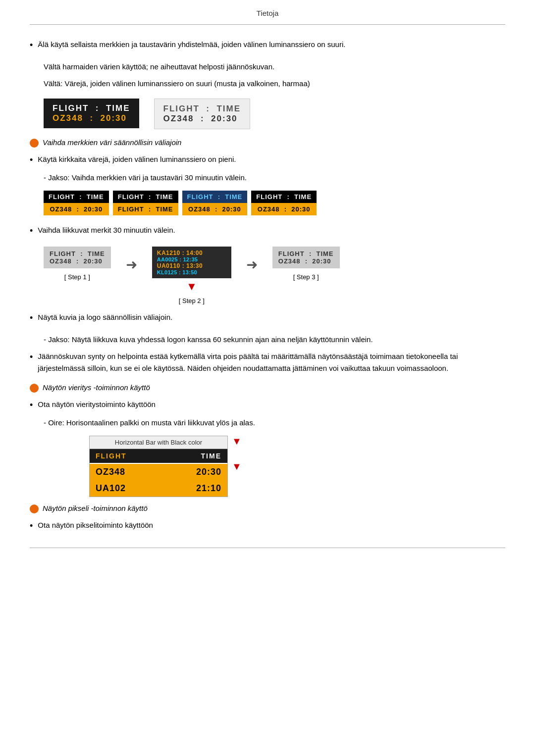  I want to click on indent-6a: - Oire: Horisontaalinen palkki on musta …, so click(274, 423).